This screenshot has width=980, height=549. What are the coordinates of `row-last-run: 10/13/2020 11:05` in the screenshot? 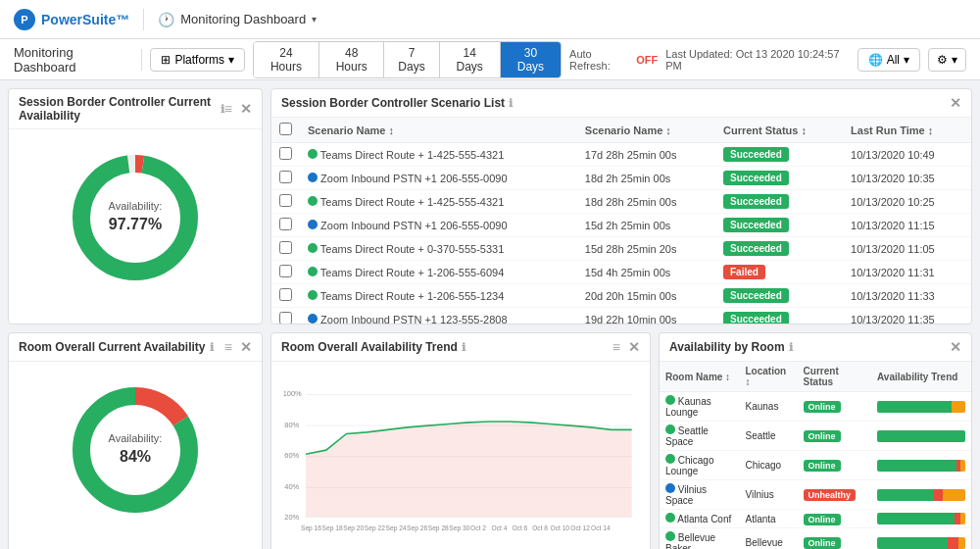 It's located at (907, 249).